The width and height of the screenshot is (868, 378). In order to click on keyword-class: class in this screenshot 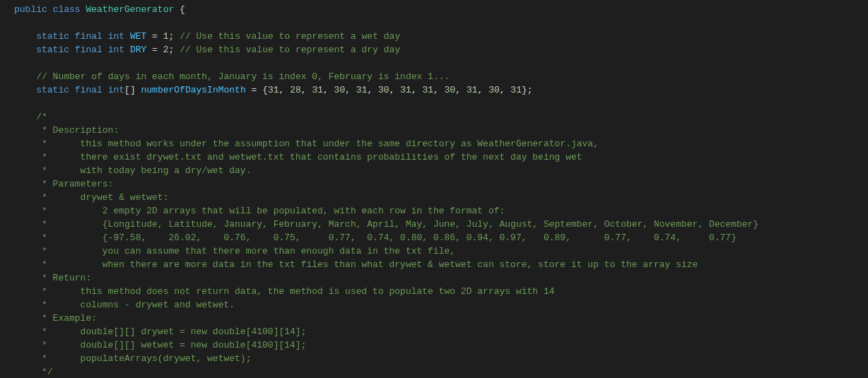, I will do `click(66, 10)`.